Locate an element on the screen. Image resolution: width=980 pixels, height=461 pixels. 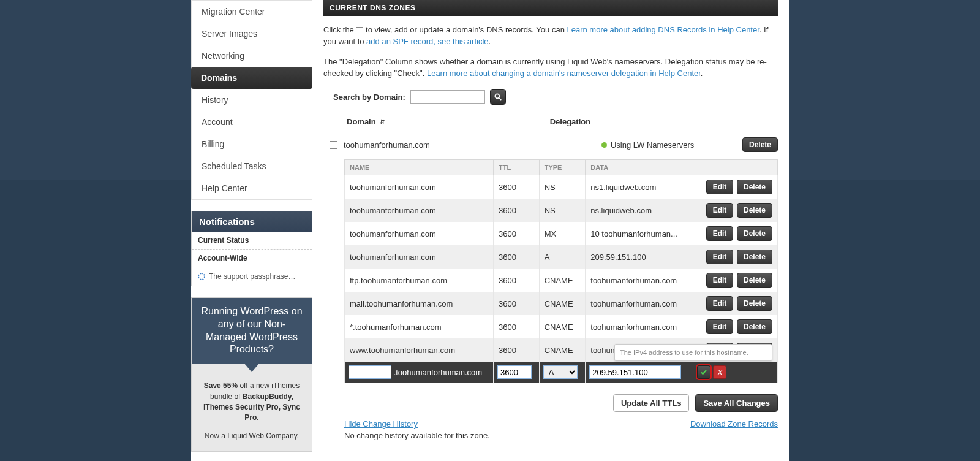
cancel-record-button: X is located at coordinates (720, 372).